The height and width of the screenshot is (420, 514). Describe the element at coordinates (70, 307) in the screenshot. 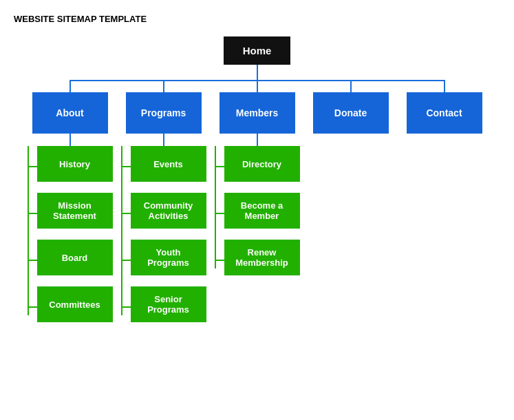

I see `child-row: Committees` at that location.